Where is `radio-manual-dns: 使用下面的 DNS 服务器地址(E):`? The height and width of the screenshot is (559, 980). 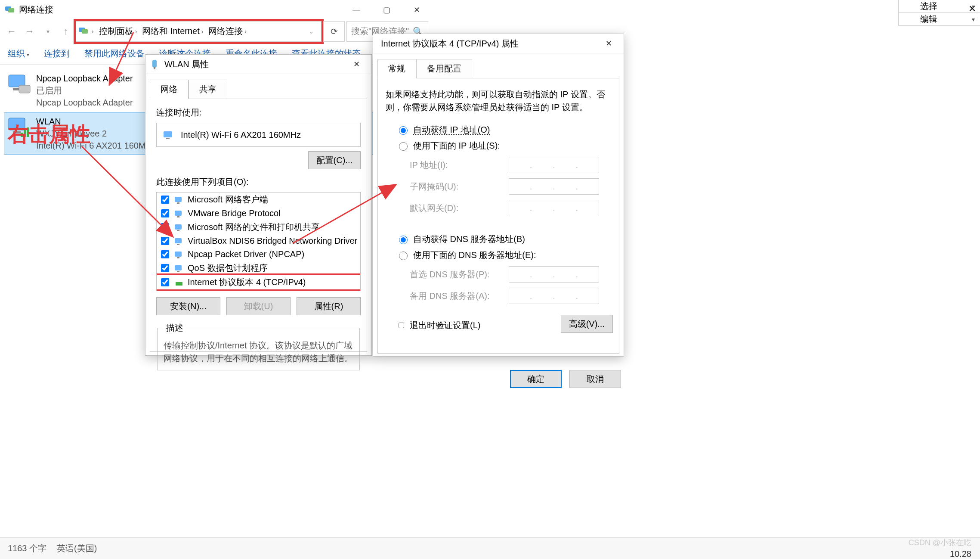 radio-manual-dns: 使用下面的 DNS 服务器地址(E): is located at coordinates (505, 255).